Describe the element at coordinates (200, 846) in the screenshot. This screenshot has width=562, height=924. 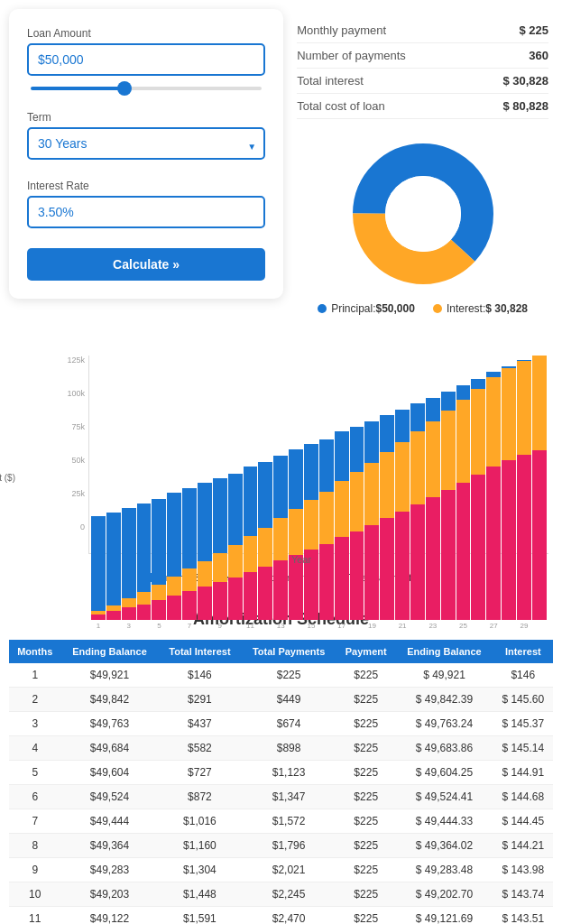
I see `table-cell: $1,160` at that location.